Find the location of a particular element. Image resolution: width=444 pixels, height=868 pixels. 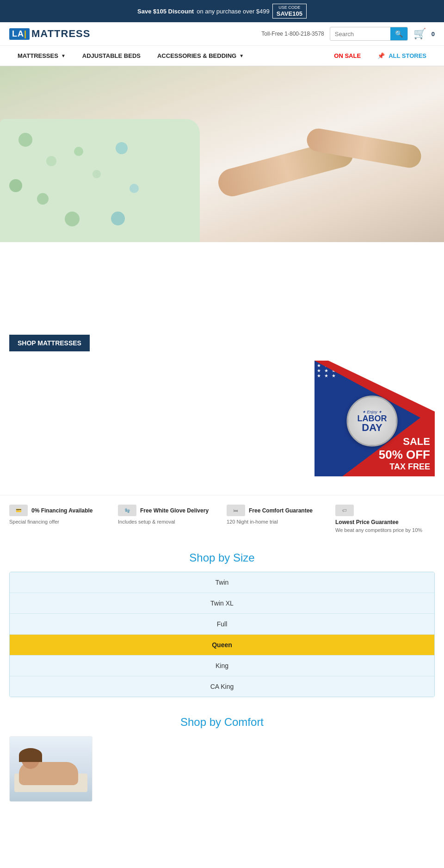

price-icon: 🏷 is located at coordinates (345, 510).